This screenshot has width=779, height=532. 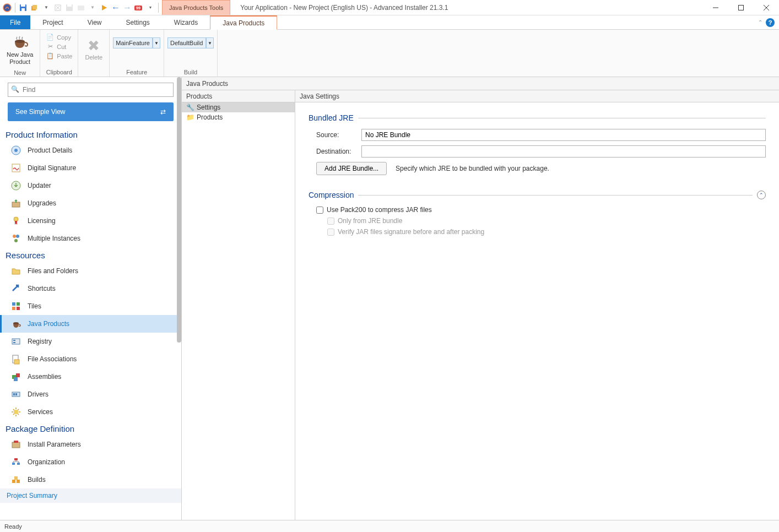 I want to click on destination-input, so click(x=564, y=151).